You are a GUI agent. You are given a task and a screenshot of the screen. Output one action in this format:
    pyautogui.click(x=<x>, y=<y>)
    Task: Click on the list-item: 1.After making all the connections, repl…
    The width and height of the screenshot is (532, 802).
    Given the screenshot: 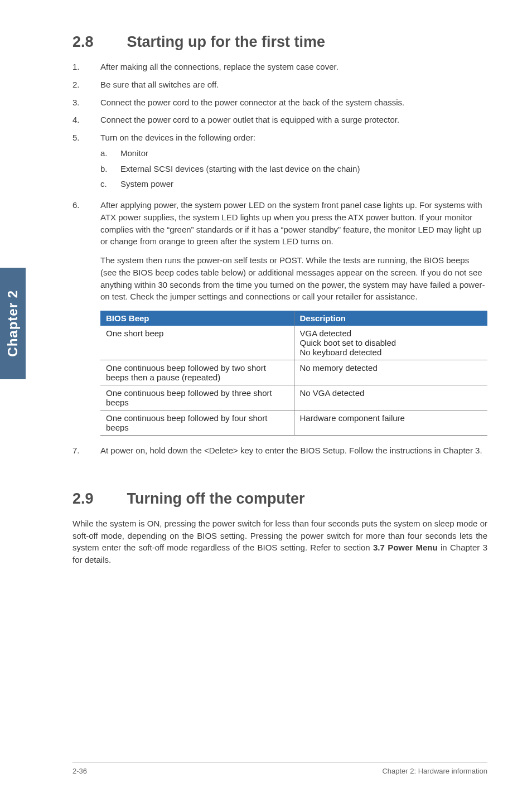 What is the action you would take?
    pyautogui.click(x=280, y=67)
    